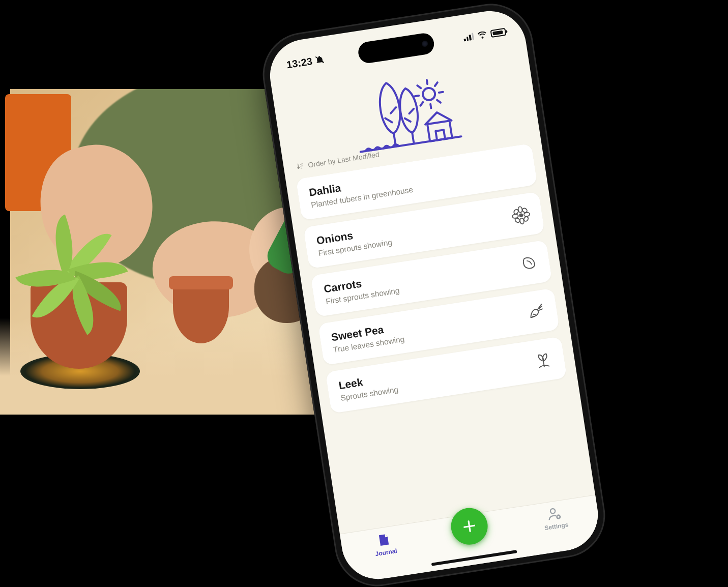 This screenshot has width=728, height=587. What do you see at coordinates (387, 552) in the screenshot?
I see `tab-journal-label: Journal` at bounding box center [387, 552].